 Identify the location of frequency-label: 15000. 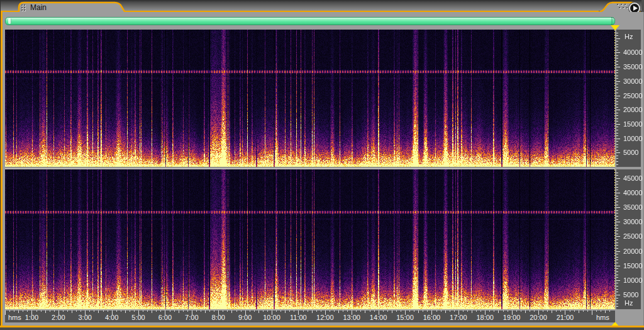
(633, 124).